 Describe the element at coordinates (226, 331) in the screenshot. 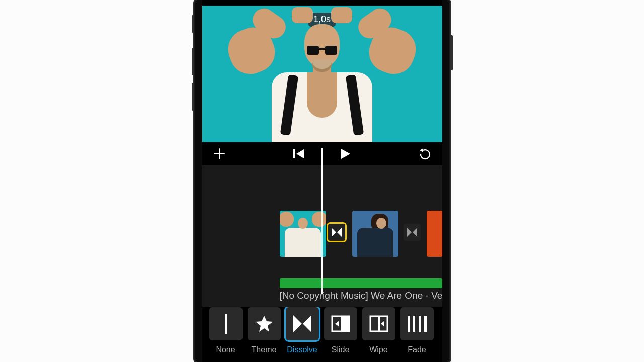

I see `transition-option-none: None` at that location.